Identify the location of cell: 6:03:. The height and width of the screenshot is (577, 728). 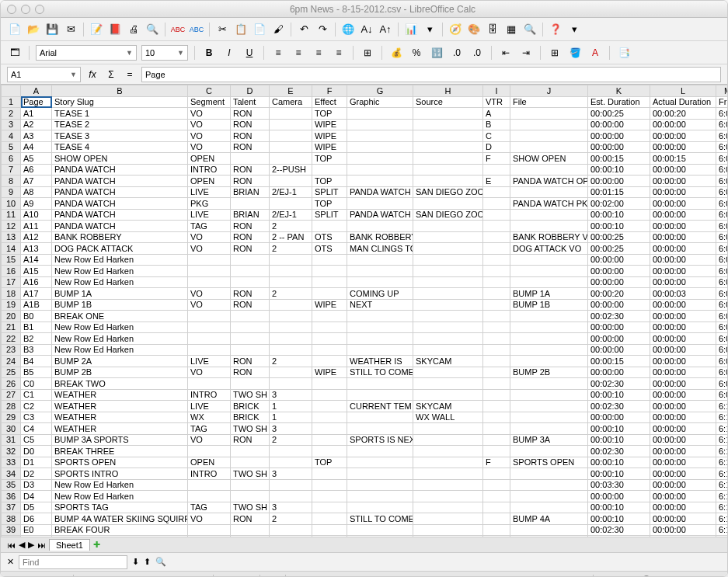
(723, 249).